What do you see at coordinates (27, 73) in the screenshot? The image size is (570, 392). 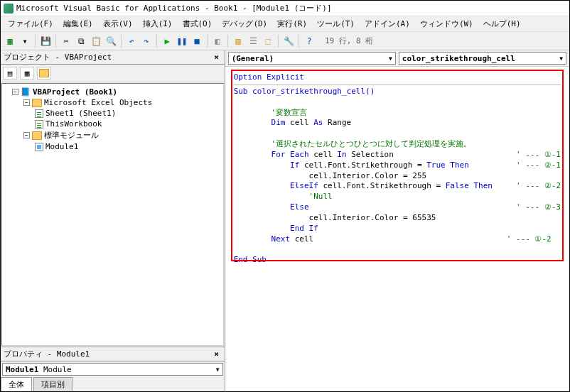 I see `view-object-icon: ▦` at bounding box center [27, 73].